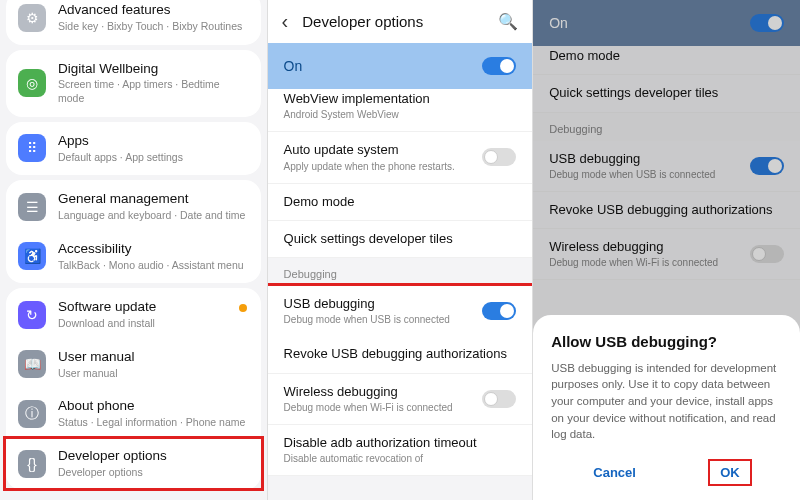 The height and width of the screenshot is (500, 800). I want to click on item-text: General management Language and keyboard…, so click(154, 207).